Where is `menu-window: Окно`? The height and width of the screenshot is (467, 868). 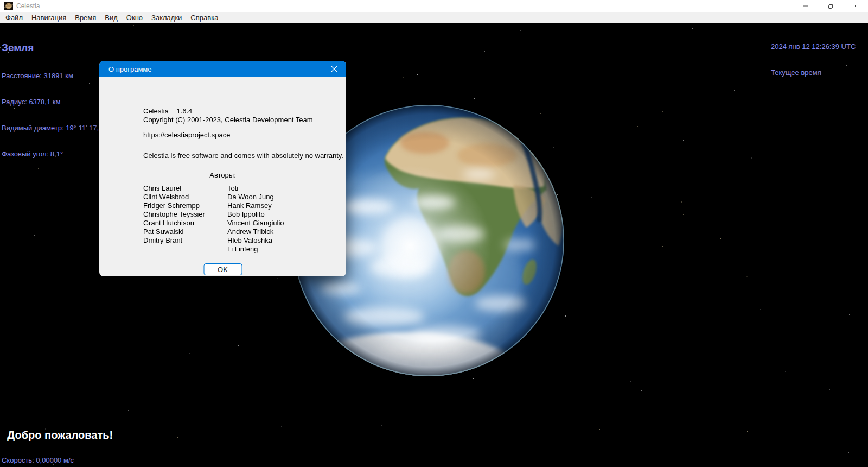
menu-window: Окно is located at coordinates (135, 17).